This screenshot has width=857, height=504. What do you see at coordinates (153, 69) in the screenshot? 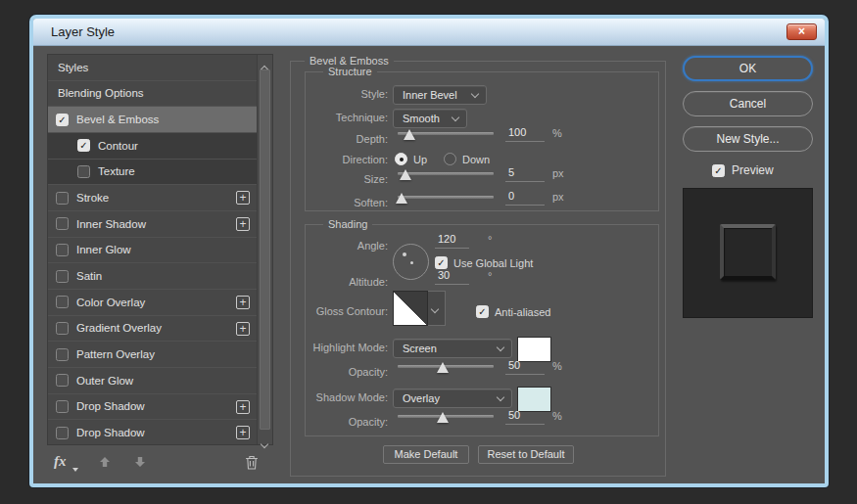
I see `style-list-item: Styles` at bounding box center [153, 69].